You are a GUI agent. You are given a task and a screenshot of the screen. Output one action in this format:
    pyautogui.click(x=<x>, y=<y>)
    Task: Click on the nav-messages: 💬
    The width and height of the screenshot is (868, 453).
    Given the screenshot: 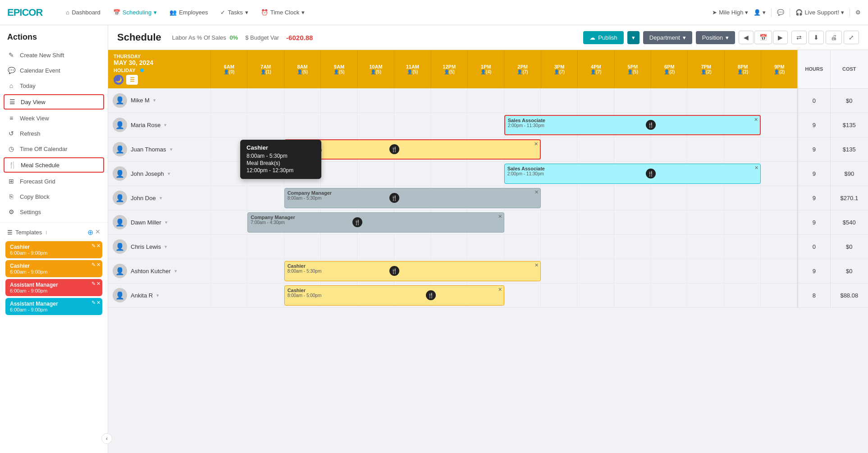 What is the action you would take?
    pyautogui.click(x=781, y=13)
    